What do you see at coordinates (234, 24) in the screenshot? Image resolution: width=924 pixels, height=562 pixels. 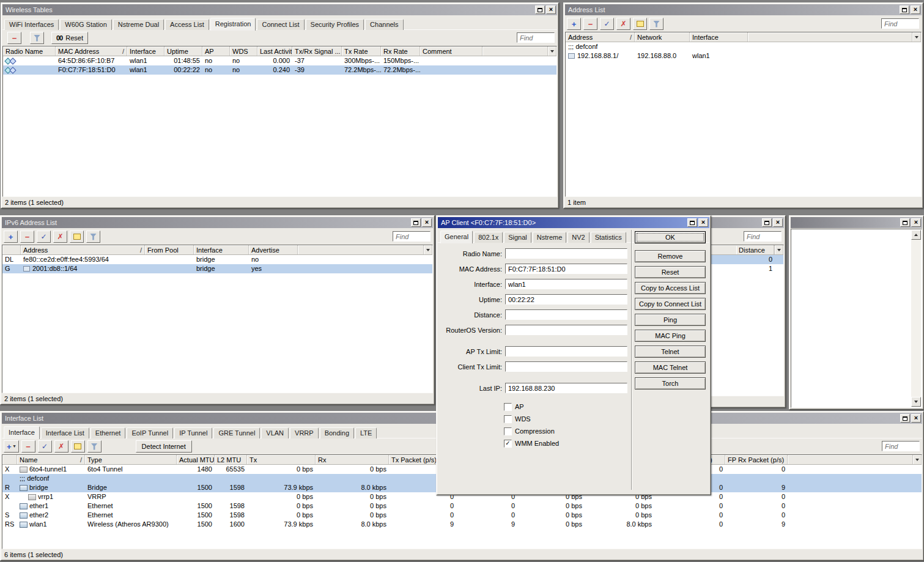 I see `tab-registration: Registration` at bounding box center [234, 24].